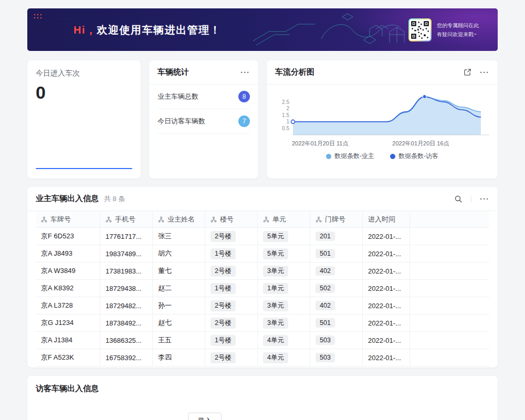 This screenshot has width=525, height=420. Describe the element at coordinates (326, 358) in the screenshot. I see `cell-tag: 503` at that location.